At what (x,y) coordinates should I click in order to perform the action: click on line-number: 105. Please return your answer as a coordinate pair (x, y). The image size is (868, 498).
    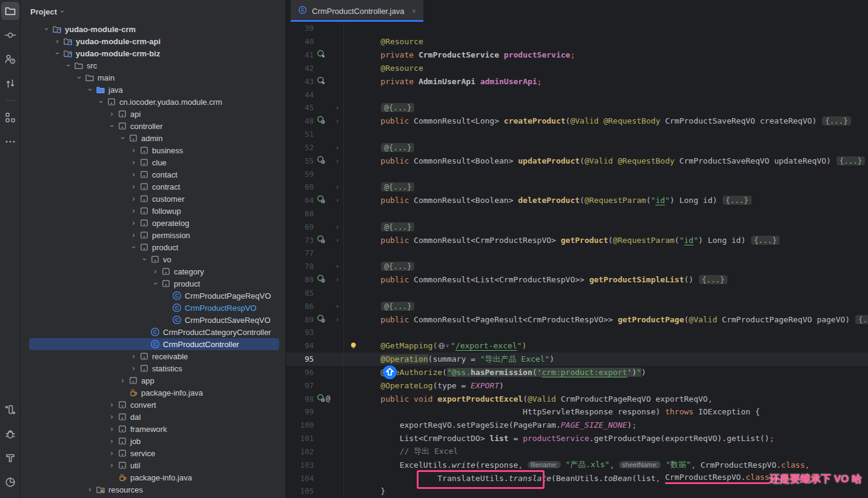
    Looking at the image, I should click on (300, 491).